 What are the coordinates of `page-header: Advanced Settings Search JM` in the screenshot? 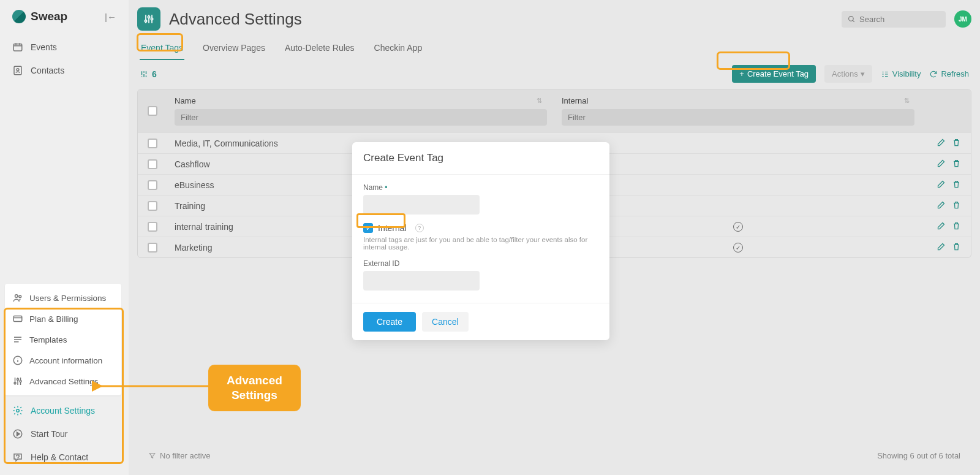 It's located at (554, 19).